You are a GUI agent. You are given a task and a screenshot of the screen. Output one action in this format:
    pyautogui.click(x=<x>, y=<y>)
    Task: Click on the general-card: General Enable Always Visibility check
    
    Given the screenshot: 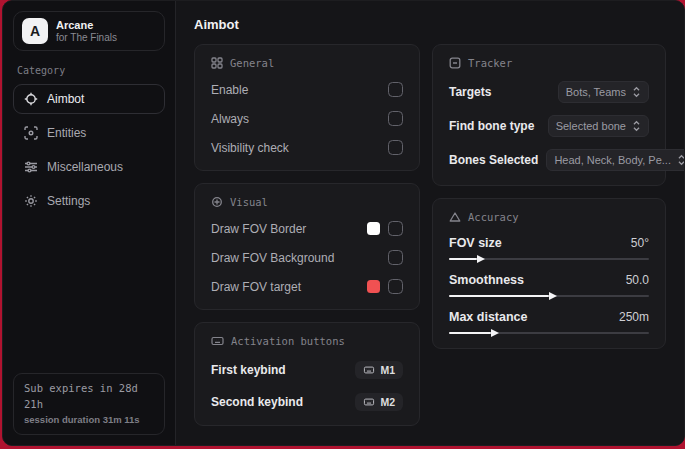 What is the action you would take?
    pyautogui.click(x=307, y=108)
    